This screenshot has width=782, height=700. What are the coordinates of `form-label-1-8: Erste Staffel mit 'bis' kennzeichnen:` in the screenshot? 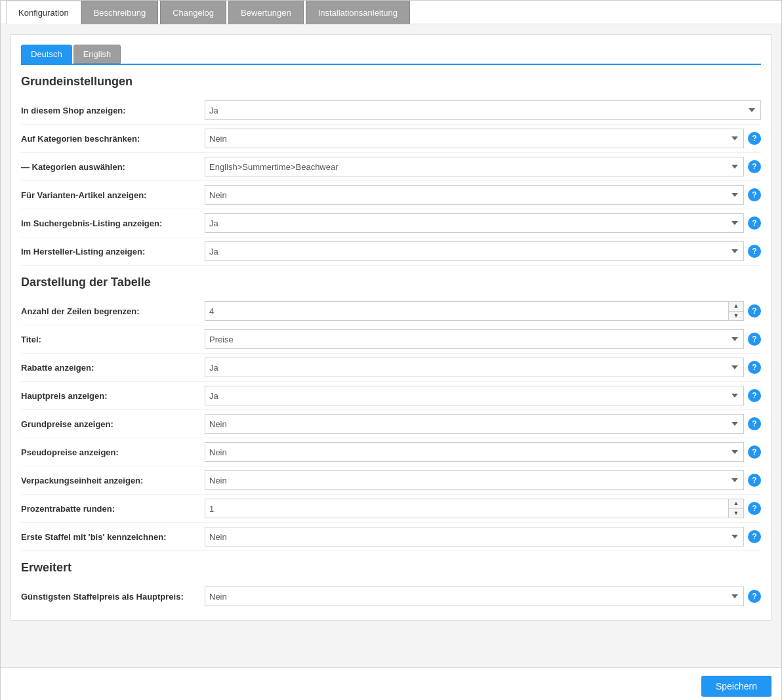 It's located at (113, 537).